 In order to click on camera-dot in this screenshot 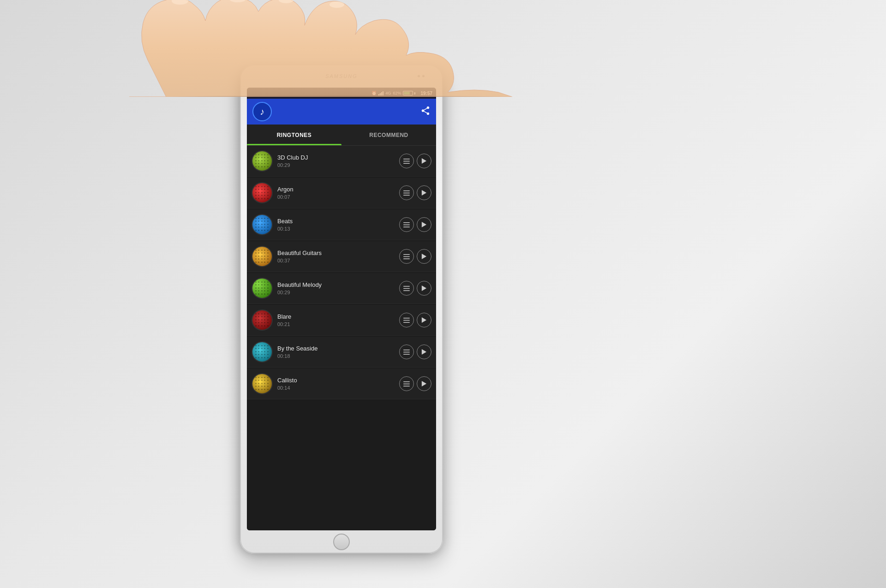, I will do `click(419, 77)`.